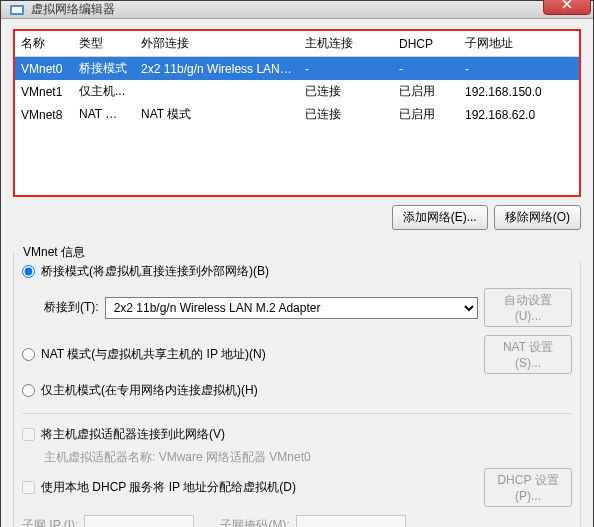  What do you see at coordinates (17, 10) in the screenshot?
I see `app-icon` at bounding box center [17, 10].